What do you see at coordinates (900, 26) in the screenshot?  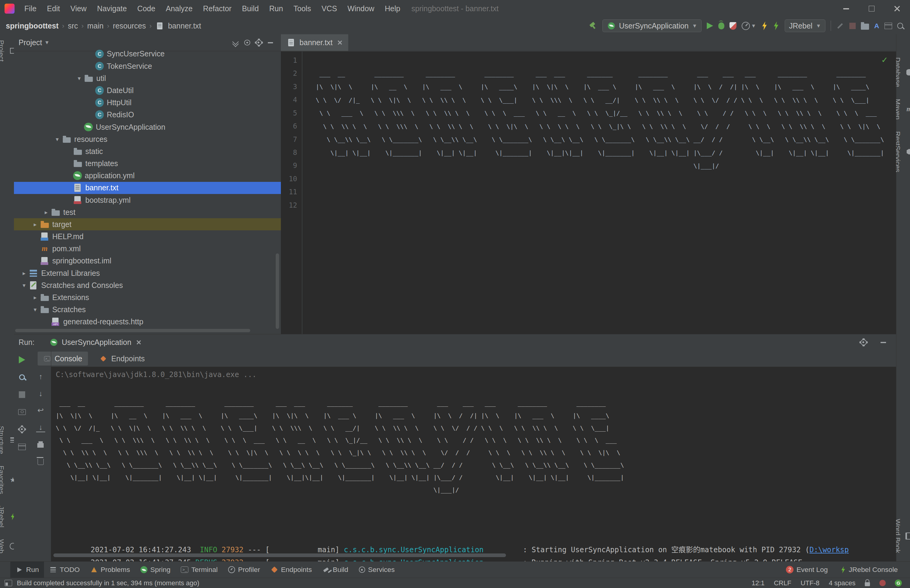 I see `search-icon` at bounding box center [900, 26].